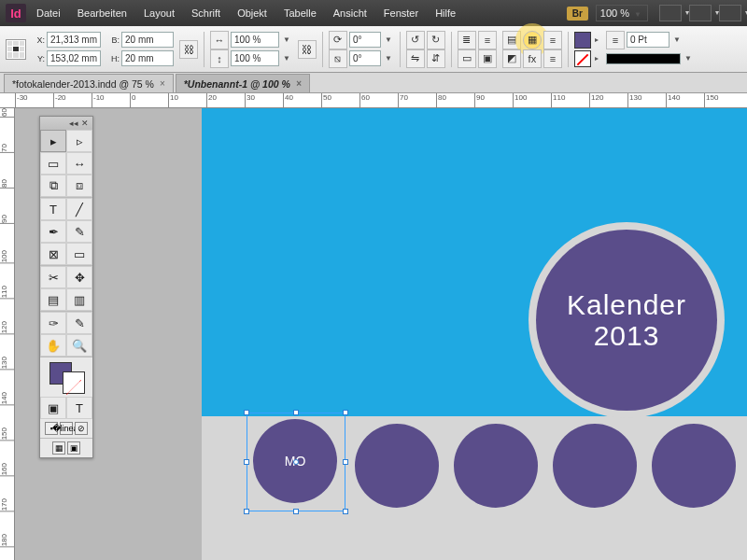 The height and width of the screenshot is (560, 747). I want to click on select-container-icon: ▭, so click(467, 59).